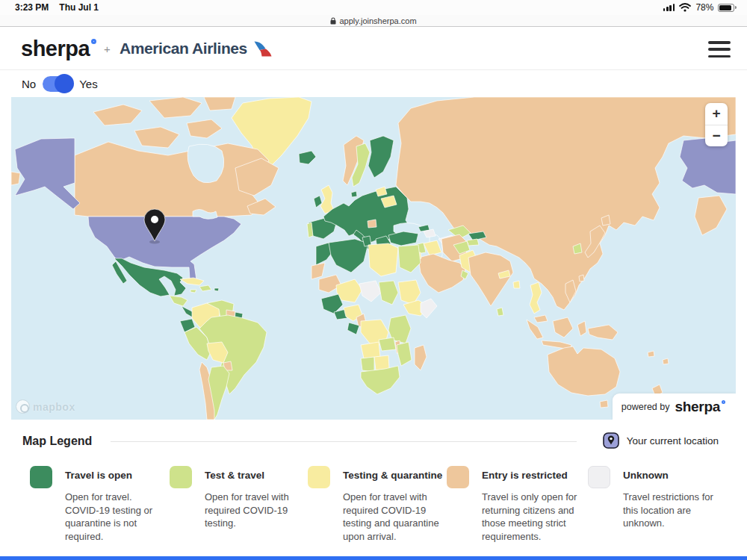 The width and height of the screenshot is (747, 560). I want to click on hamburger-menu-icon, so click(719, 49).